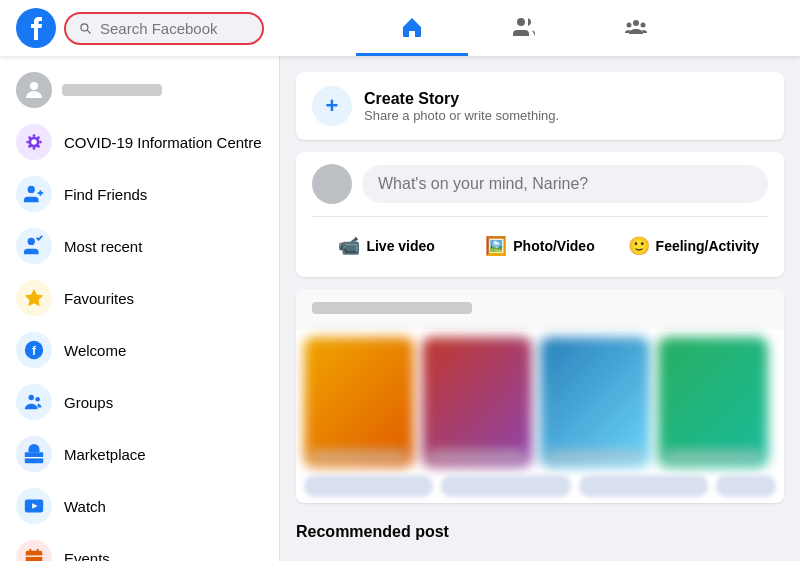 Image resolution: width=800 pixels, height=561 pixels. What do you see at coordinates (88, 402) in the screenshot?
I see `sidebar-item-label: Groups` at bounding box center [88, 402].